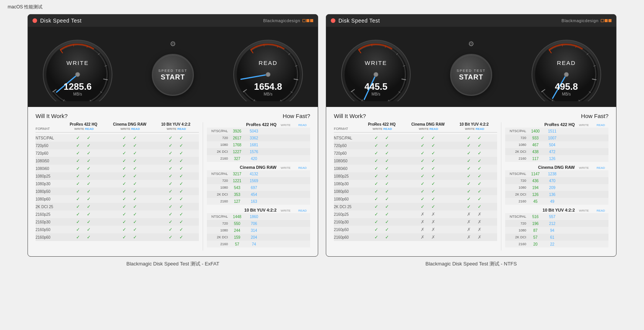  What do you see at coordinates (268, 86) in the screenshot?
I see `svg-text: 1654.8` at bounding box center [268, 86].